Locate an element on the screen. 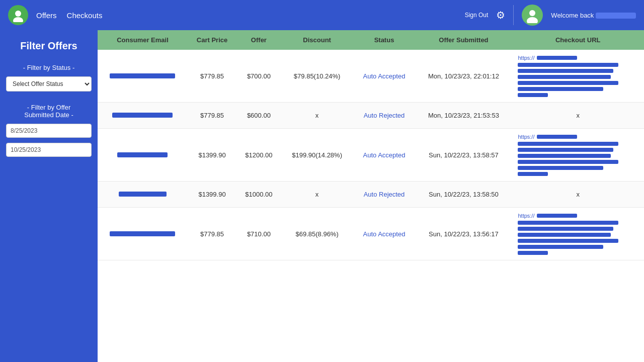 The width and height of the screenshot is (644, 362). nav-checkouts: Checkouts is located at coordinates (85, 15).